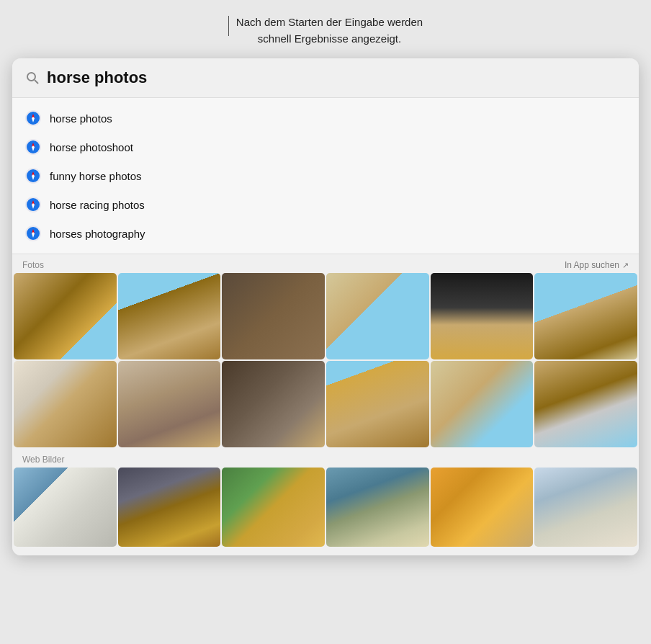 The width and height of the screenshot is (651, 644). Describe the element at coordinates (91, 147) in the screenshot. I see `suggestion-label-2: horse photoshoot` at that location.